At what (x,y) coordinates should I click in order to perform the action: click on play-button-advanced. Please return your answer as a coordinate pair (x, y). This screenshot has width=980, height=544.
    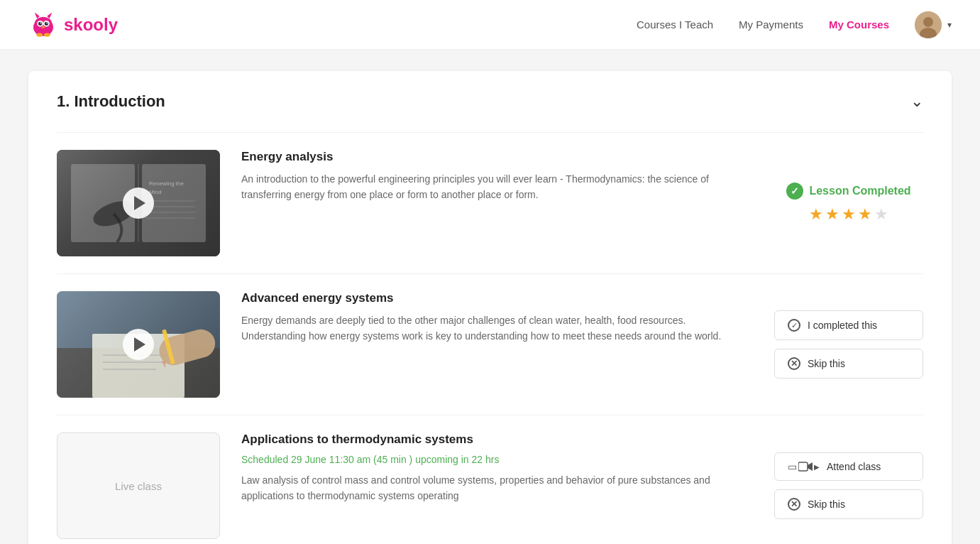
    Looking at the image, I should click on (138, 344).